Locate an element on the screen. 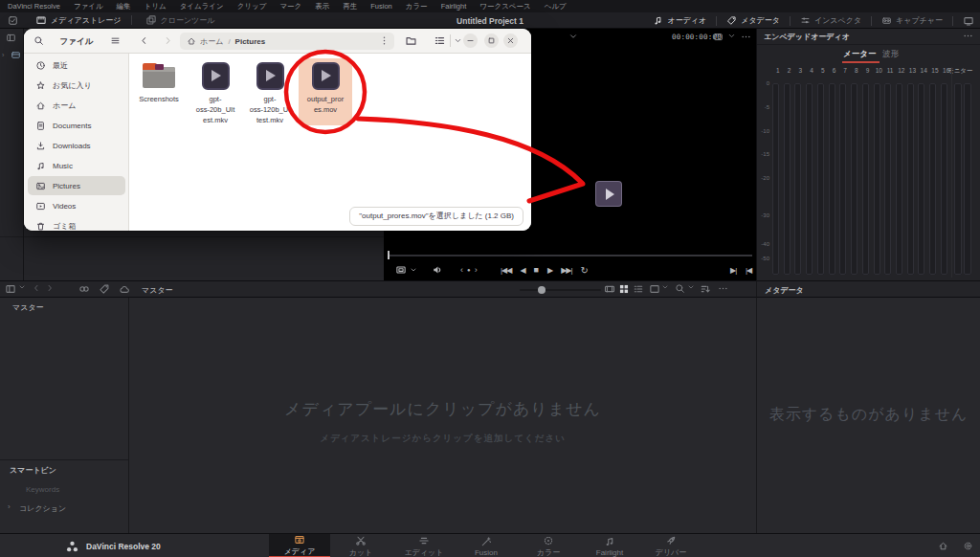 The width and height of the screenshot is (980, 557). sort-icon is located at coordinates (705, 289).